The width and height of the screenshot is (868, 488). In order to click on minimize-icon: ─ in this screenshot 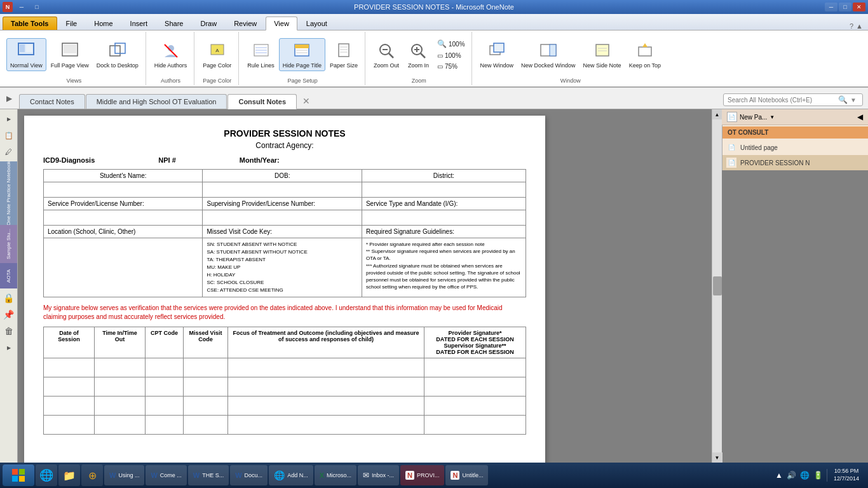, I will do `click(22, 7)`.